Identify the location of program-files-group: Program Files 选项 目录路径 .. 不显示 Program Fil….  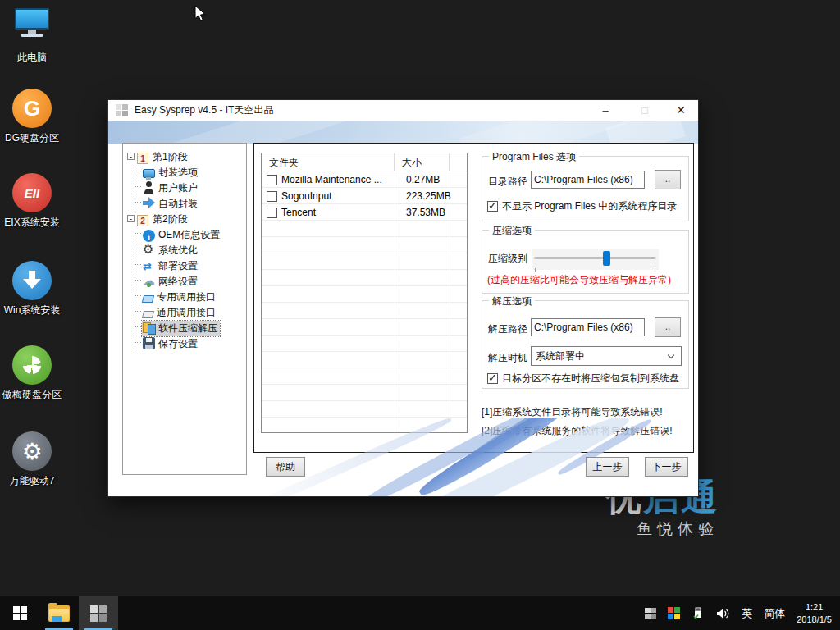
(586, 189).